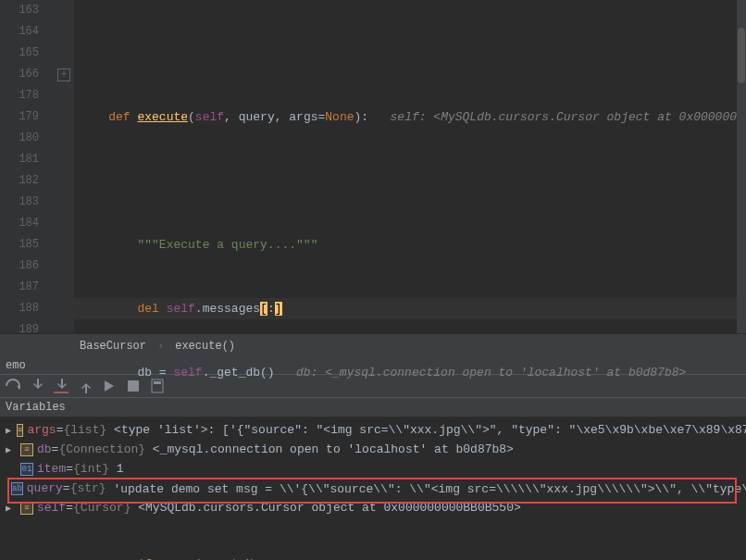 The width and height of the screenshot is (746, 560). What do you see at coordinates (373, 507) in the screenshot?
I see `variable-row: ▶ ≡ self = {Cursor} <MySQLdb.cursors.Cur…` at bounding box center [373, 507].